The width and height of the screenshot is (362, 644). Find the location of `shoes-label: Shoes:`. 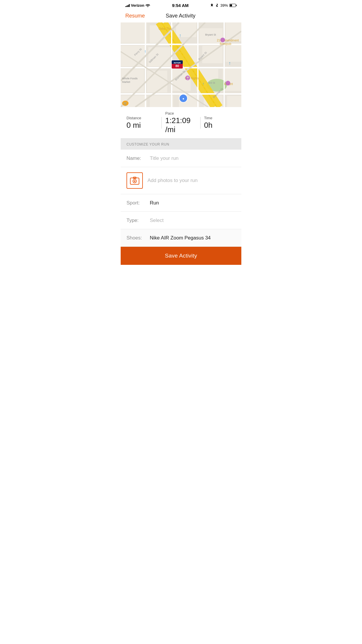

shoes-label: Shoes: is located at coordinates (138, 238).